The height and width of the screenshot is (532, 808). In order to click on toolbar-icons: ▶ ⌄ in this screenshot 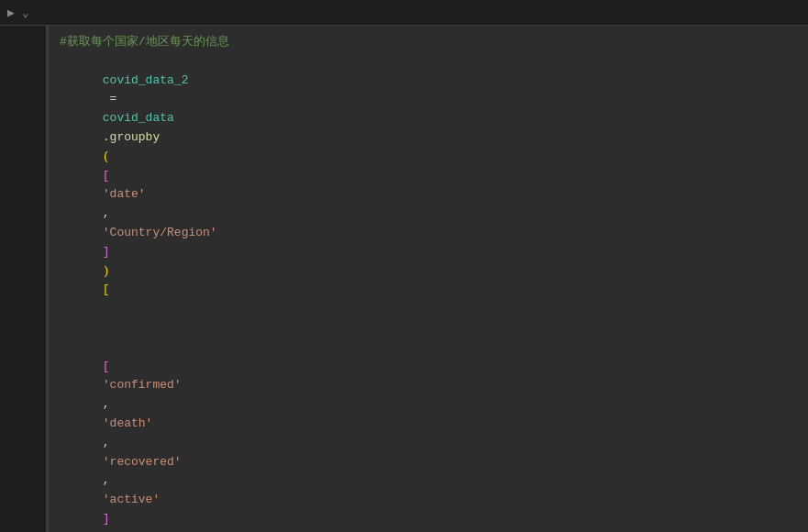, I will do `click(15, 13)`.